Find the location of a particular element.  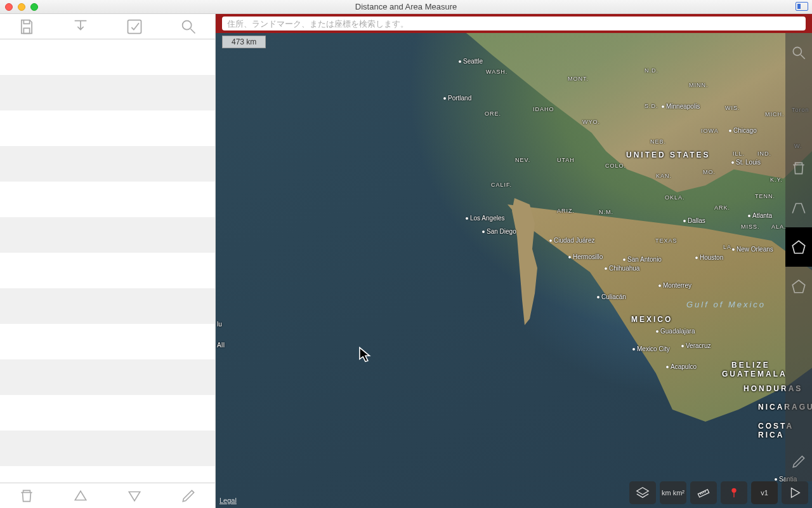

map-tools-sidebar is located at coordinates (799, 257).